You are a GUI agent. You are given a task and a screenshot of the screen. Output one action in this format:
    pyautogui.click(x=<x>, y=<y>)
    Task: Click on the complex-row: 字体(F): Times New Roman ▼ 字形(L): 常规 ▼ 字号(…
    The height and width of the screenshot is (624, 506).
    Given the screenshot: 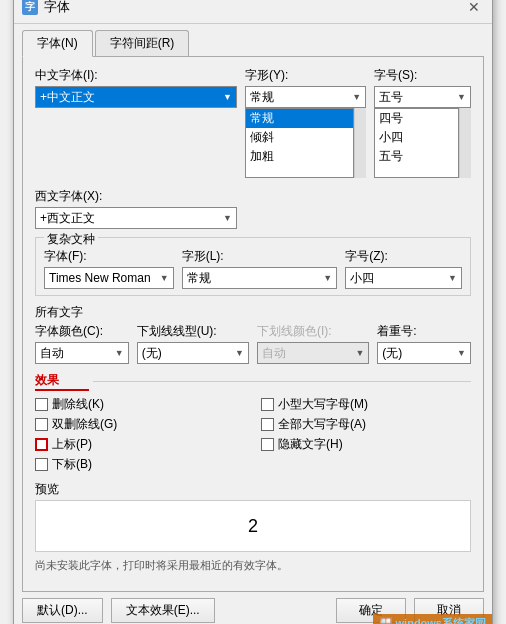 What is the action you would take?
    pyautogui.click(x=253, y=268)
    